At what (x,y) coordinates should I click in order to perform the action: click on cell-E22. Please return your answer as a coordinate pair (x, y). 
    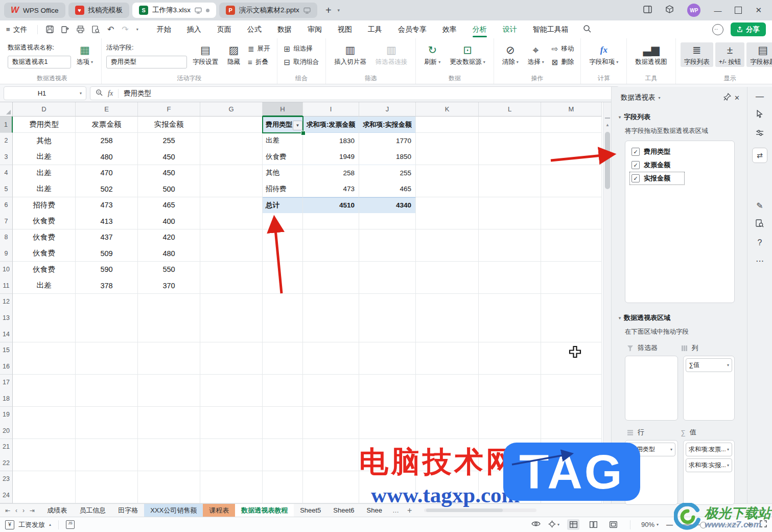
    Looking at the image, I should click on (107, 463).